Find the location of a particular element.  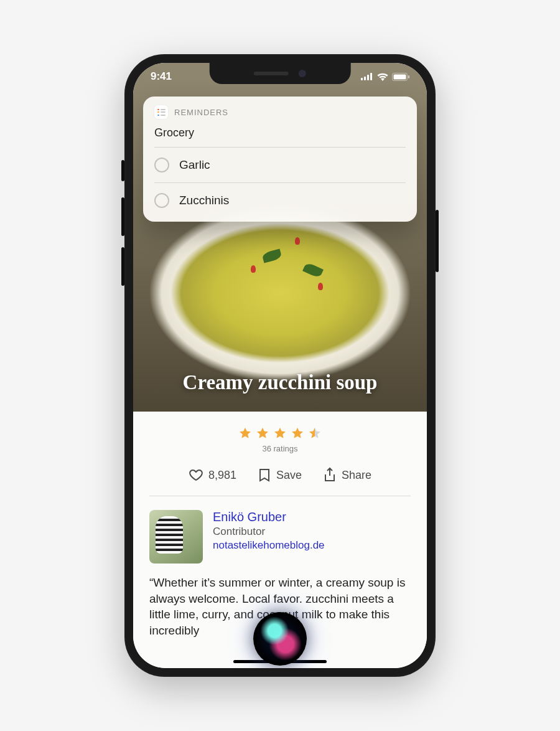

author-role: Contributor is located at coordinates (269, 532).